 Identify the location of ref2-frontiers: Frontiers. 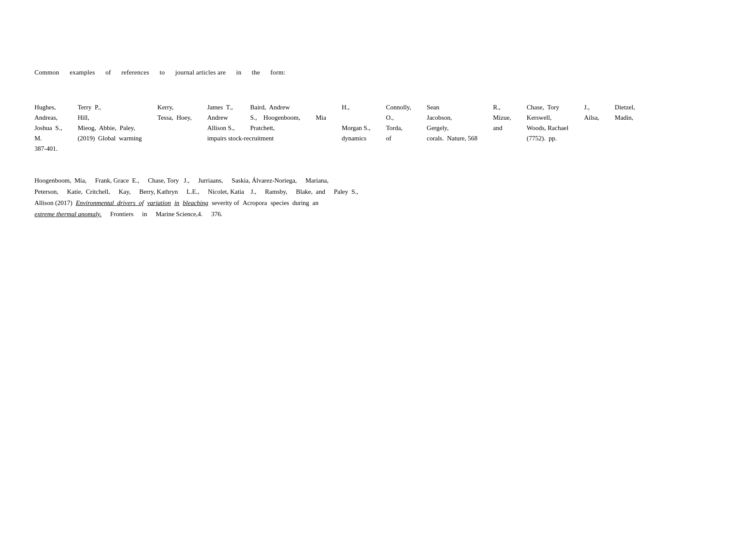
(122, 214).